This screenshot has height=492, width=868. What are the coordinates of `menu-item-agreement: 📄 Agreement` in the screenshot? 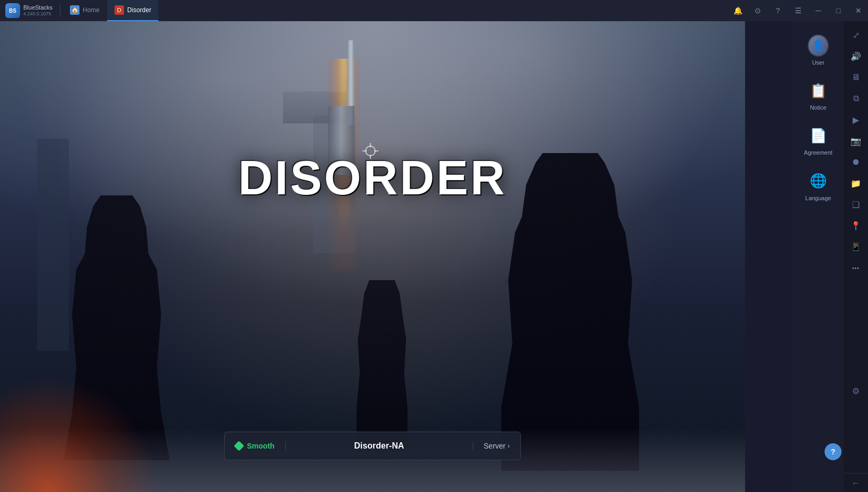 It's located at (818, 141).